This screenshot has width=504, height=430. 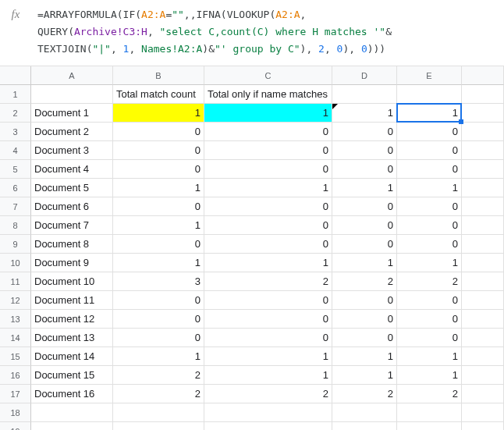 What do you see at coordinates (365, 94) in the screenshot?
I see `cell-D1` at bounding box center [365, 94].